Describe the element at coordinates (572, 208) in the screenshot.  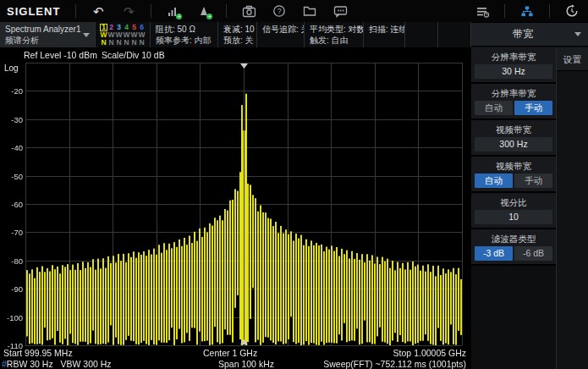
I see `panel-side-strip: 设置` at that location.